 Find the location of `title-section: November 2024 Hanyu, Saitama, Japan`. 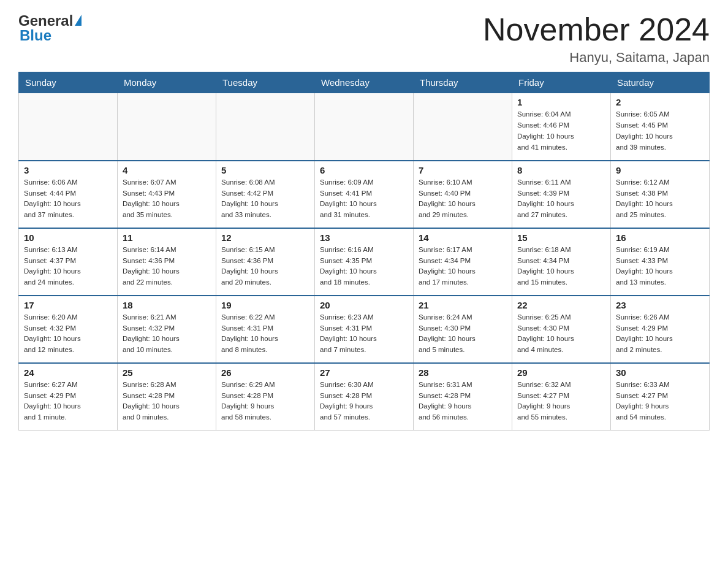

title-section: November 2024 Hanyu, Saitama, Japan is located at coordinates (596, 39).